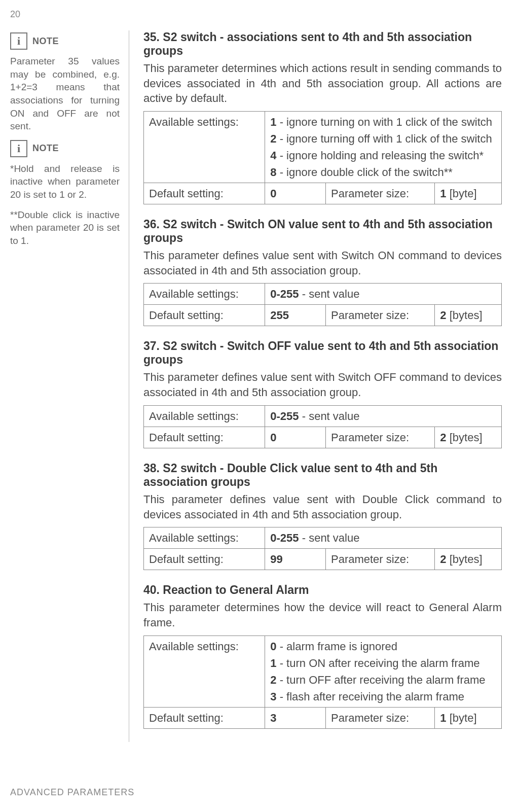  Describe the element at coordinates (72, 792) in the screenshot. I see `footer-text: ADVANCED PARAMETERS` at that location.